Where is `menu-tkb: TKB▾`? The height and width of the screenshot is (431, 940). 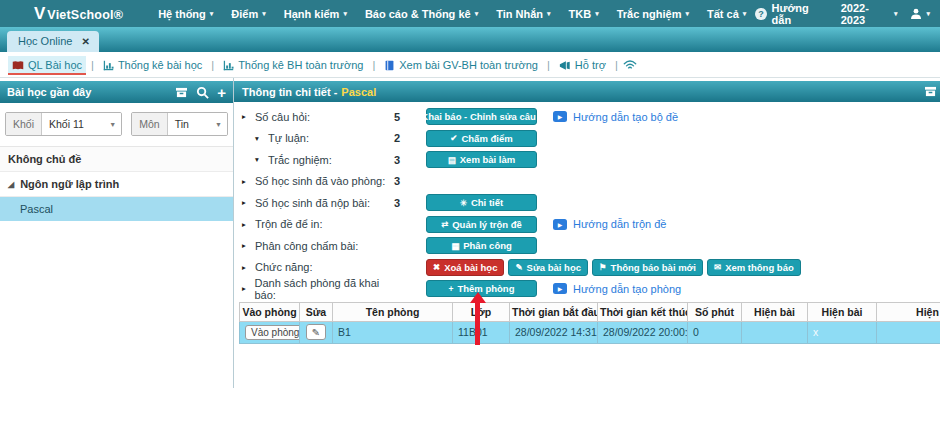
menu-tkb: TKB▾ is located at coordinates (584, 14).